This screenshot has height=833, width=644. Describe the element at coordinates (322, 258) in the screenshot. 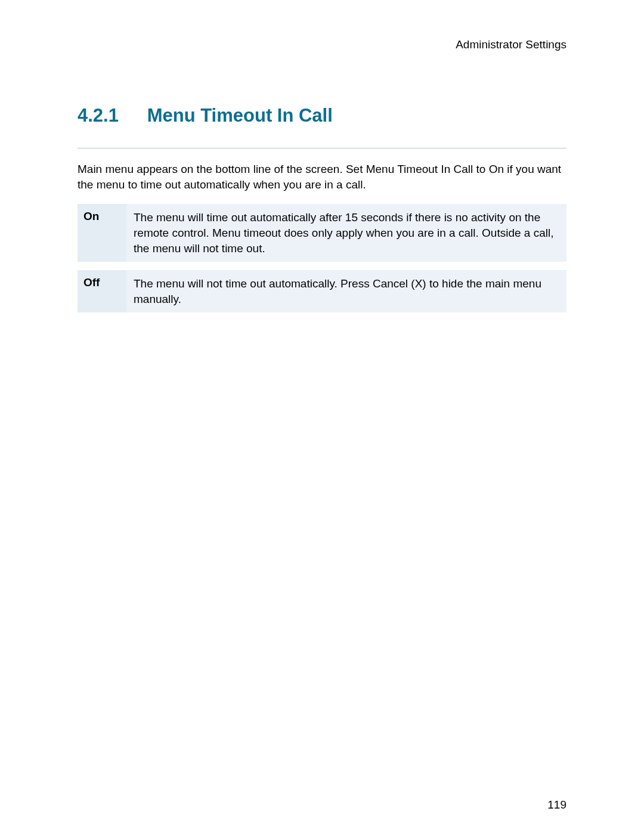

I see `options-table: On The menu will time out automatically …` at that location.